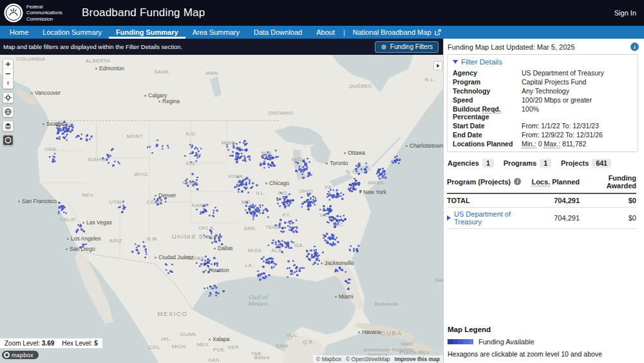 The height and width of the screenshot is (363, 644). I want to click on chevron-right-icon, so click(438, 66).